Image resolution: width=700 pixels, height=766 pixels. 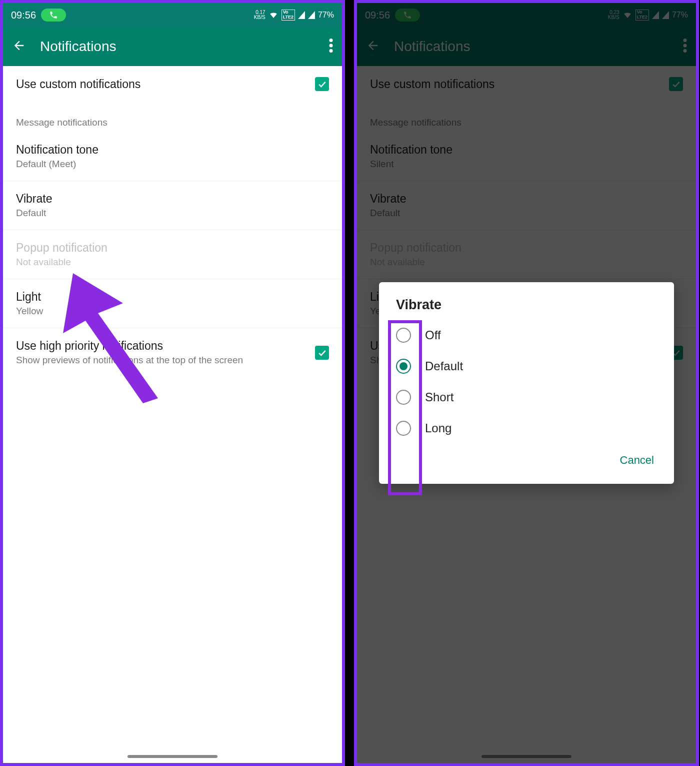 What do you see at coordinates (172, 164) in the screenshot?
I see `tone-value: Default (Meet)` at bounding box center [172, 164].